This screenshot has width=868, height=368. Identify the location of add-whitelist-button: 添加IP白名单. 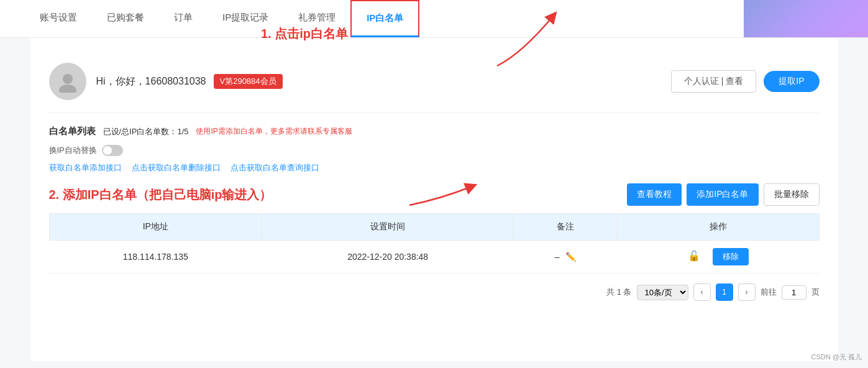
(722, 195).